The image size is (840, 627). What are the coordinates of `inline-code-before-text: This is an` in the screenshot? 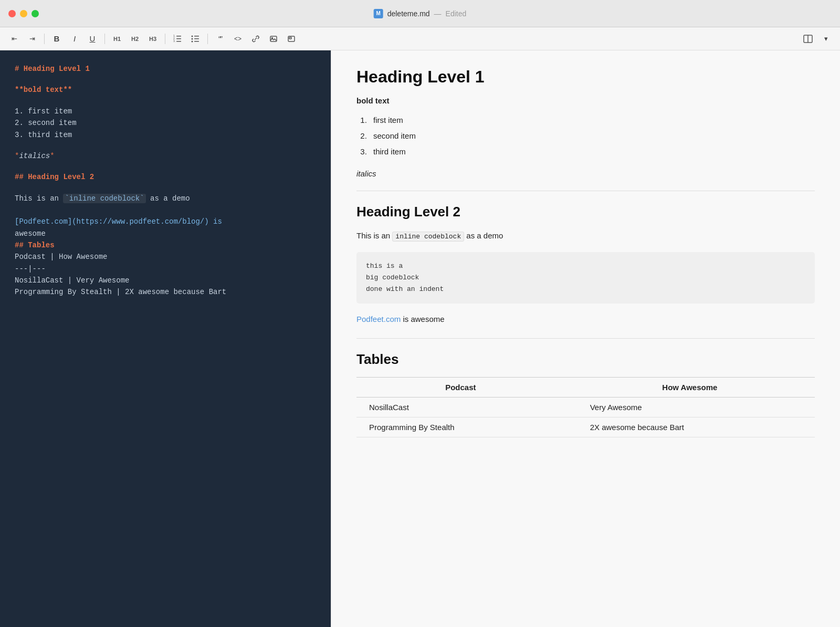 It's located at (374, 235).